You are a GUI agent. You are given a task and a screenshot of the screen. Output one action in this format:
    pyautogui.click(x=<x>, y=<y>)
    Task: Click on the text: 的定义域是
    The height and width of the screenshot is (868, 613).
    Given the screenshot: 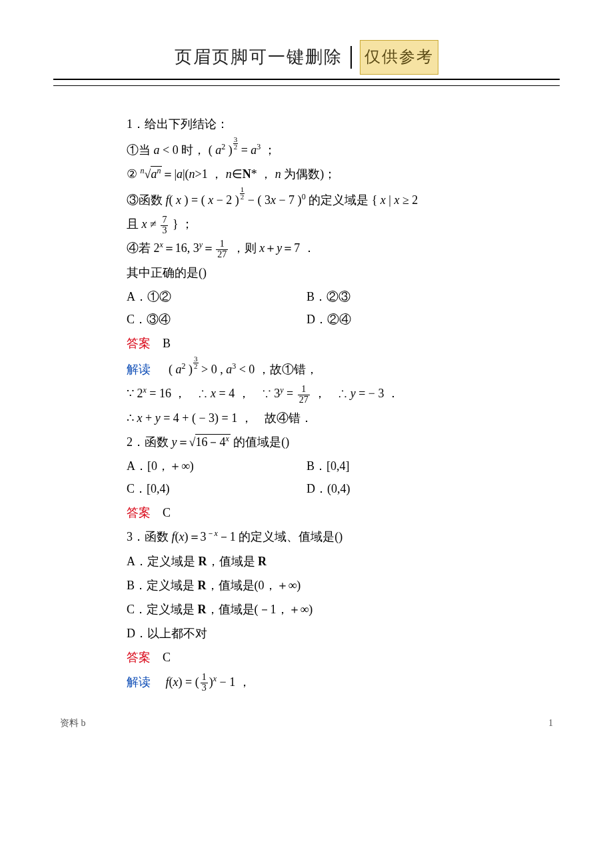 What is the action you would take?
    pyautogui.click(x=338, y=200)
    